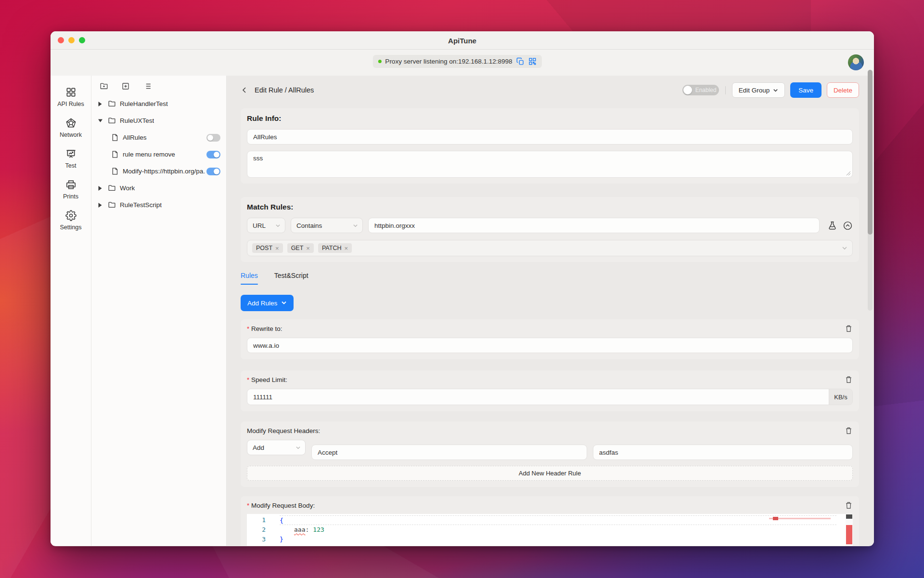 This screenshot has width=924, height=578. What do you see at coordinates (264, 248) in the screenshot?
I see `method-tag-label: POST` at bounding box center [264, 248].